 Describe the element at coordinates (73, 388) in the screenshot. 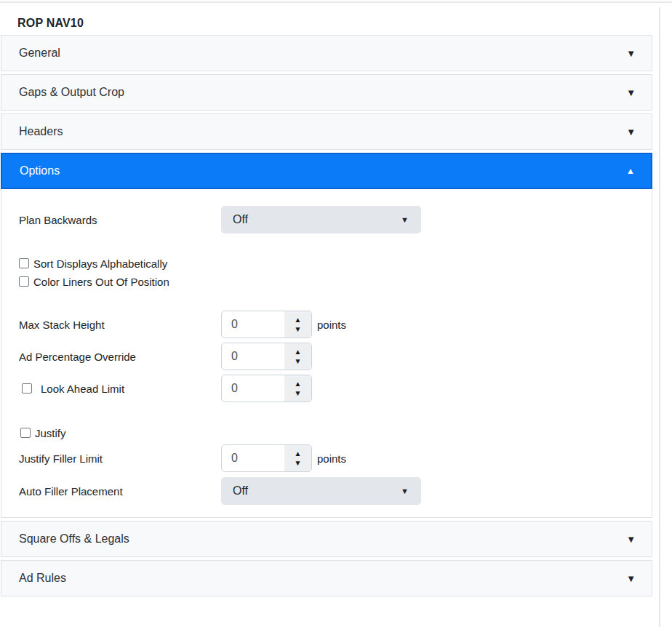

I see `look-ahead-limit-row: Look Ahead Limit` at that location.